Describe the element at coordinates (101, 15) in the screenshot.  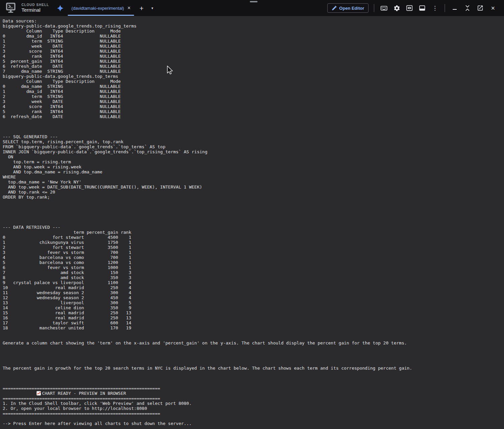
I see `active-tab-indicator` at that location.